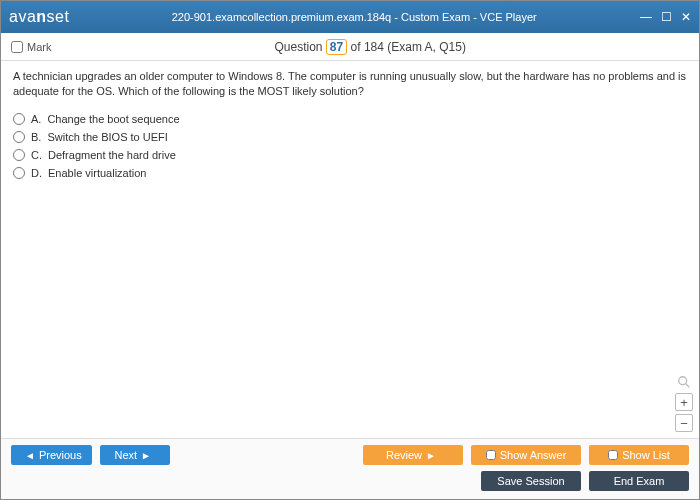 The width and height of the screenshot is (700, 500). Describe the element at coordinates (350, 146) in the screenshot. I see `options-list: A. Change the boot sequence B. Switch th…` at that location.